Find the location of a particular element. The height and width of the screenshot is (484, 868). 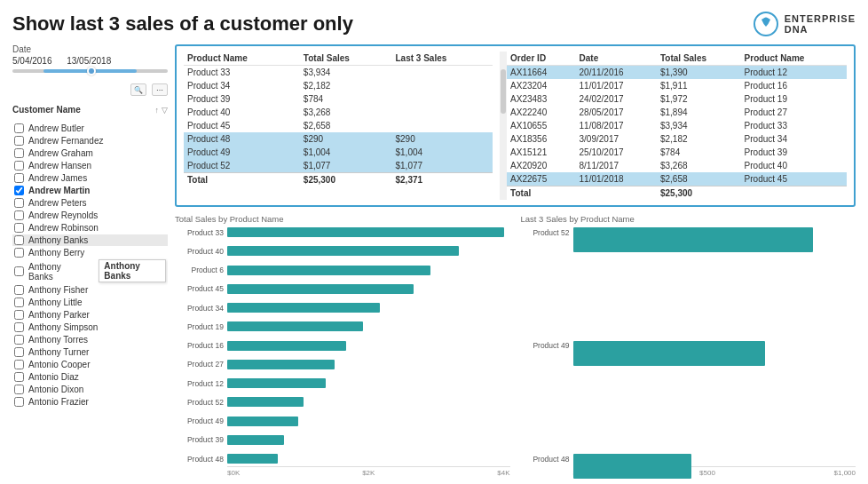

customer-item: Anthony Parker is located at coordinates (91, 314).